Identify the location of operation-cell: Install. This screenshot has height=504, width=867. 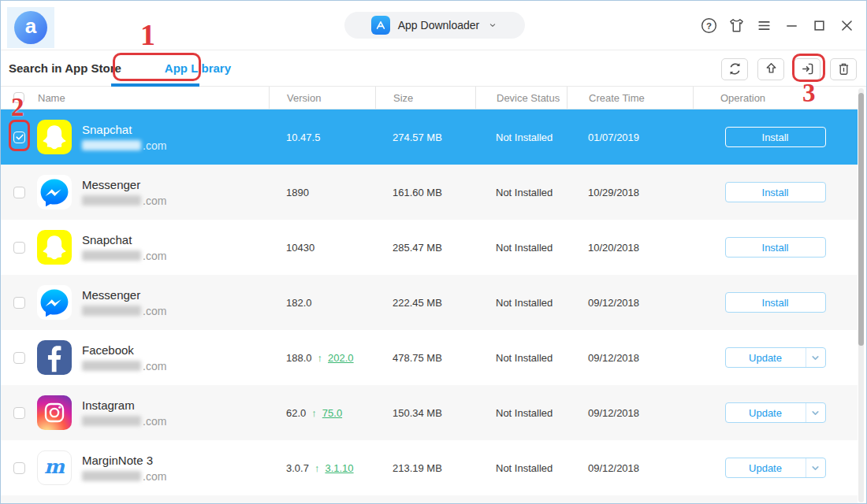
(776, 137).